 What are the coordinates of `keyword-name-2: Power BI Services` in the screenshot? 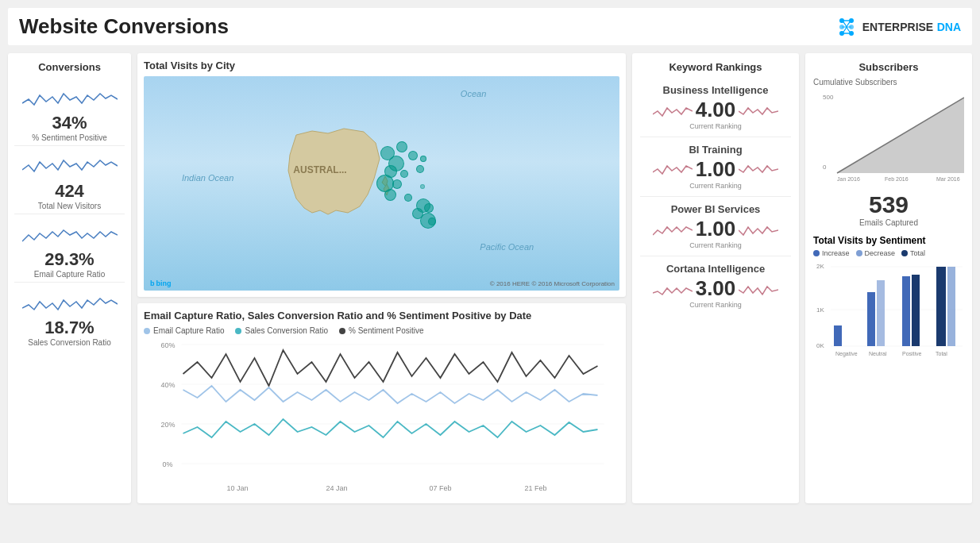 It's located at (716, 210).